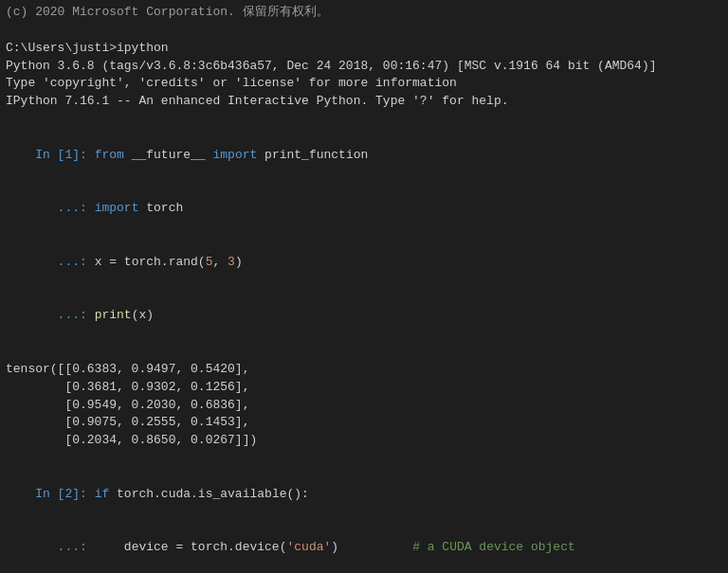  What do you see at coordinates (64, 494) in the screenshot?
I see `in2-prompt: In [2]:` at bounding box center [64, 494].